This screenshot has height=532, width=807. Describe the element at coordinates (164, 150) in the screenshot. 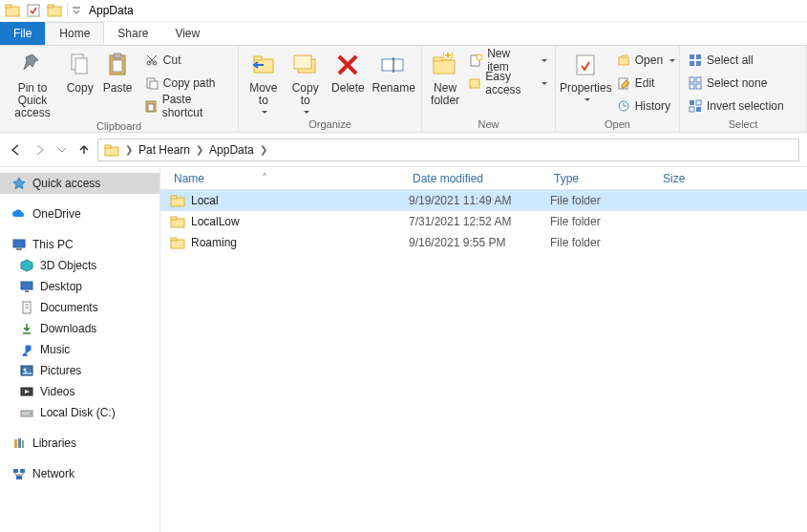

I see `breadcrumb-item: Pat Hearn` at that location.